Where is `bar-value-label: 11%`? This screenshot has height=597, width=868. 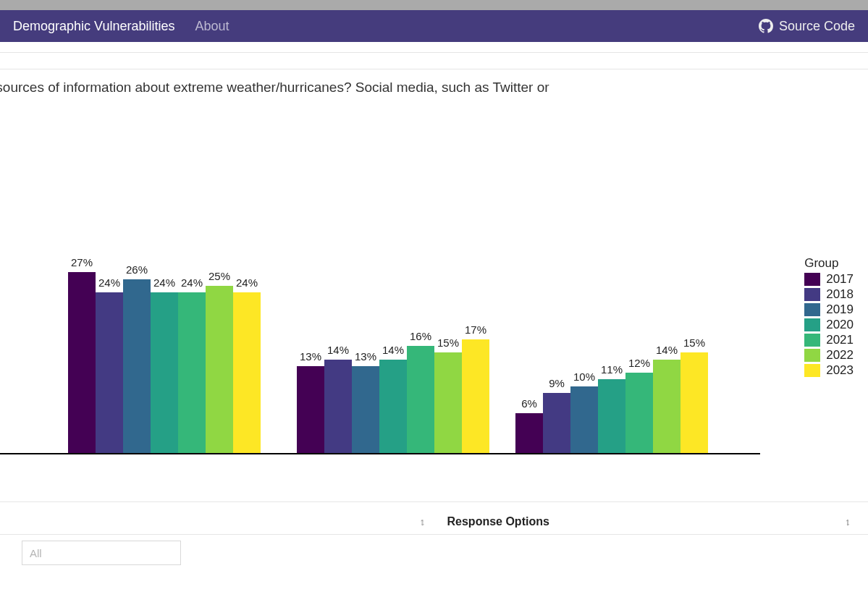
bar-value-label: 11% is located at coordinates (612, 369).